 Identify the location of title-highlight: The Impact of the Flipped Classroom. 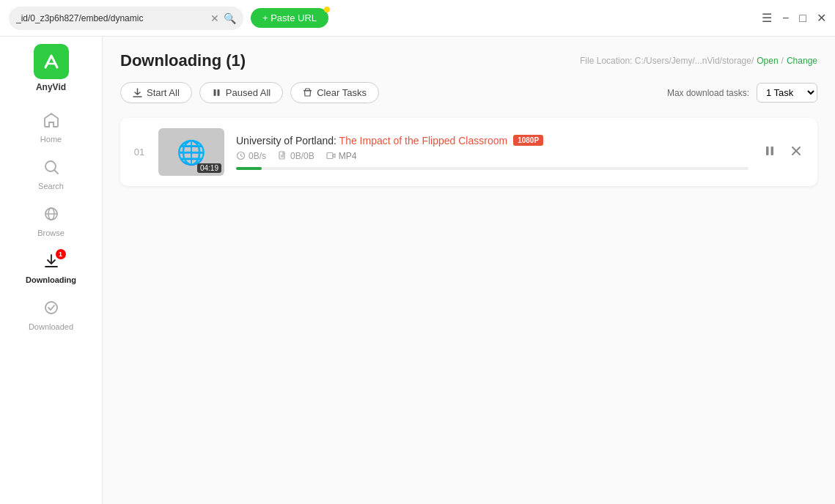
(424, 141).